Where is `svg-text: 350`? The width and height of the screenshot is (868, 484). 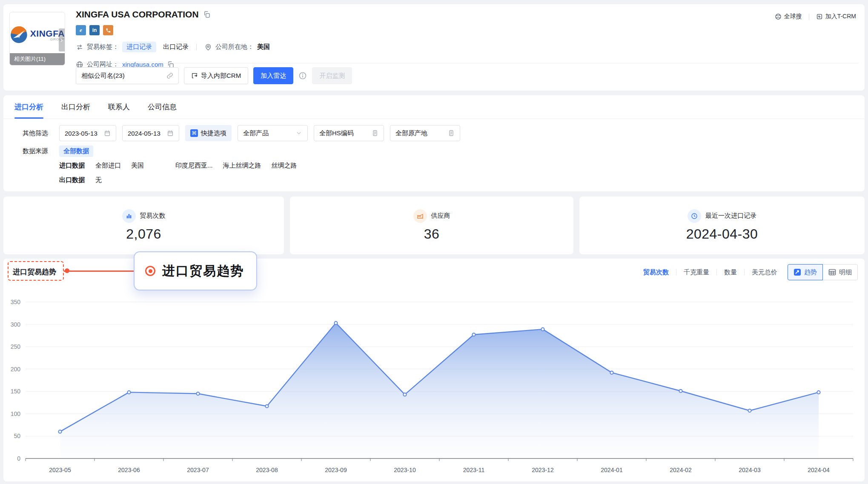
svg-text: 350 is located at coordinates (16, 302).